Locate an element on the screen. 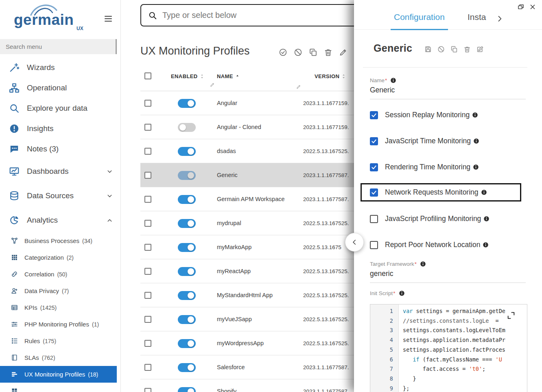 Image resolution: width=542 pixels, height=392 pixels. sidebar-item-label: Analytics is located at coordinates (42, 220).